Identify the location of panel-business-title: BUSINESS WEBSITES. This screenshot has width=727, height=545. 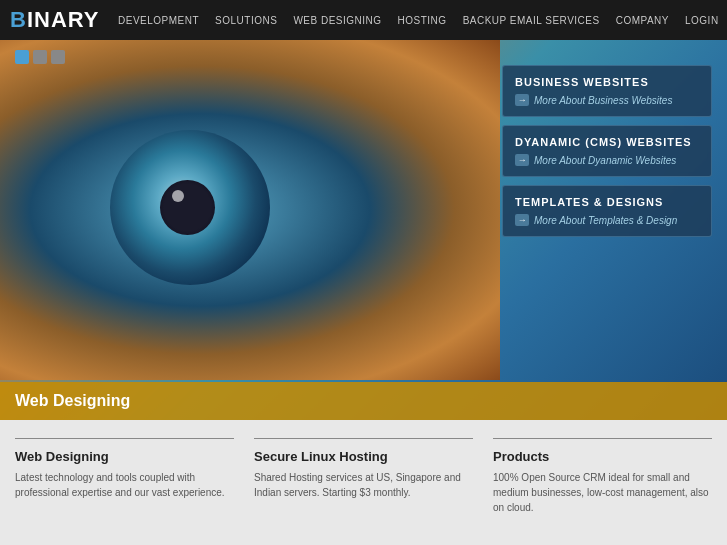
(607, 82).